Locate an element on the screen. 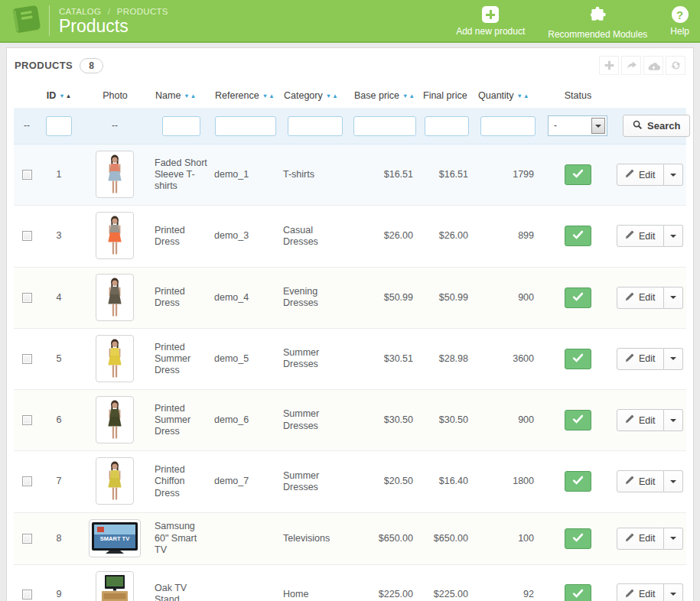 This screenshot has height=601, width=700. sort-arrows-base_price: ▼▲ is located at coordinates (409, 96).